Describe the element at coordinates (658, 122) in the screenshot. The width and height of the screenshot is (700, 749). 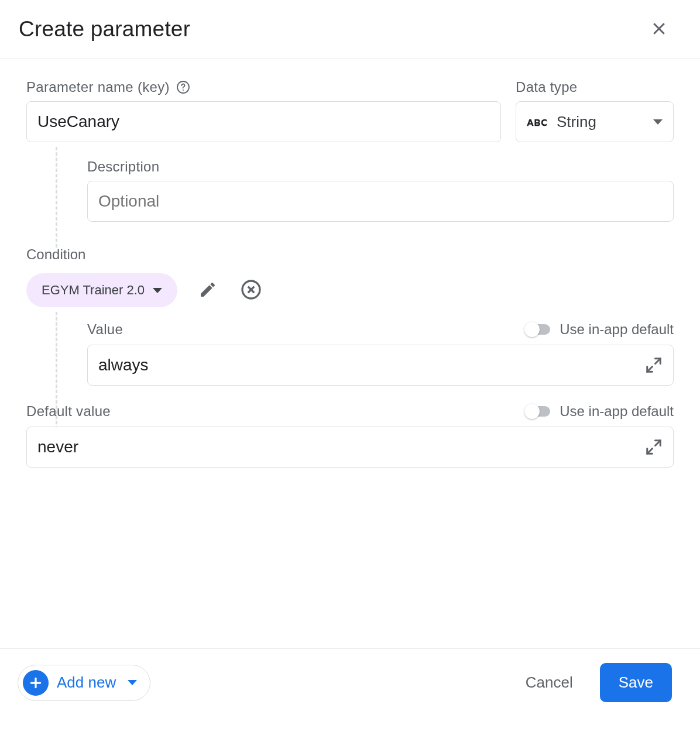
I see `dropdown-icon` at that location.